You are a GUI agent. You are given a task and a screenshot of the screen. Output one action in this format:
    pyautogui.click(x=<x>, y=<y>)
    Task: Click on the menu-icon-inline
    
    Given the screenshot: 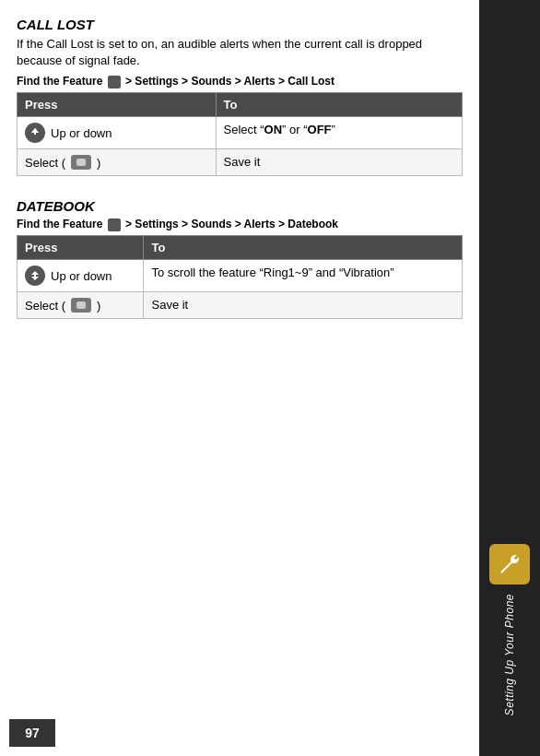 What is the action you would take?
    pyautogui.click(x=114, y=82)
    